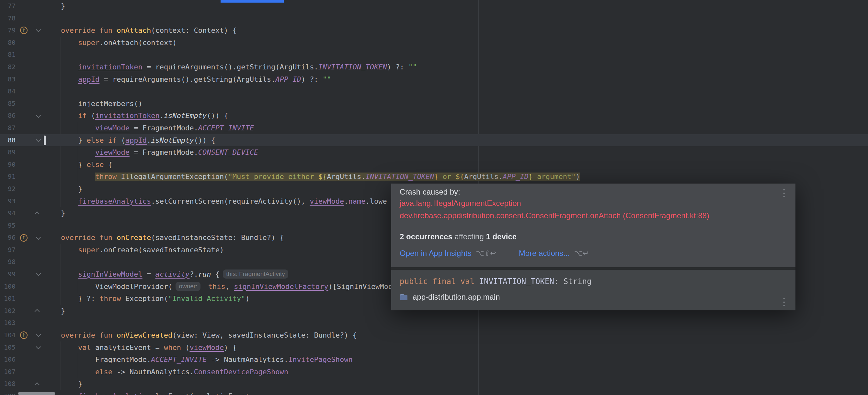  I want to click on line-number: 84, so click(8, 91).